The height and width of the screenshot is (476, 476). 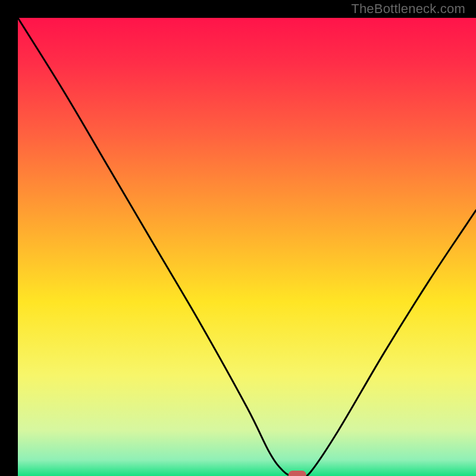 What do you see at coordinates (408, 9) in the screenshot?
I see `watermark: TheBottleneck.com` at bounding box center [408, 9].